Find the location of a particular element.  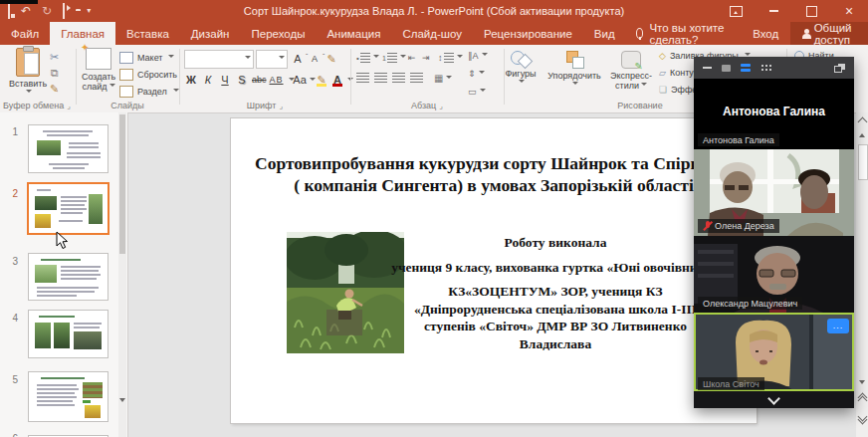

shape-outline-icon: ▱ is located at coordinates (663, 73).